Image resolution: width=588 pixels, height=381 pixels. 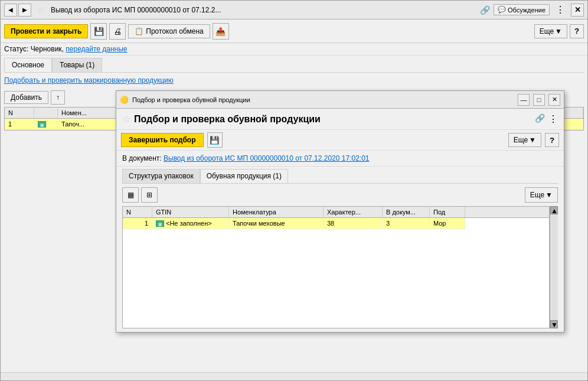 I want to click on col-n: N, so click(x=138, y=212).